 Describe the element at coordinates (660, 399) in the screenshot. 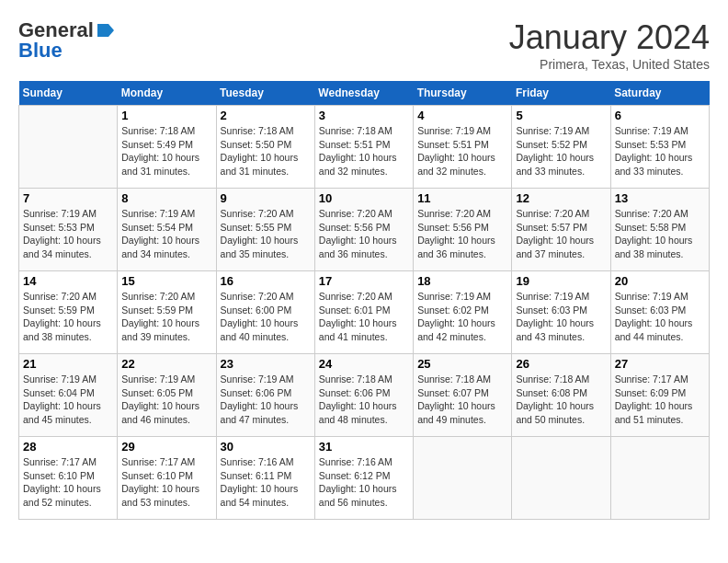

I see `day-info: Sunrise: 7:17 AM Sunset: 6:09 PM Dayligh…` at that location.